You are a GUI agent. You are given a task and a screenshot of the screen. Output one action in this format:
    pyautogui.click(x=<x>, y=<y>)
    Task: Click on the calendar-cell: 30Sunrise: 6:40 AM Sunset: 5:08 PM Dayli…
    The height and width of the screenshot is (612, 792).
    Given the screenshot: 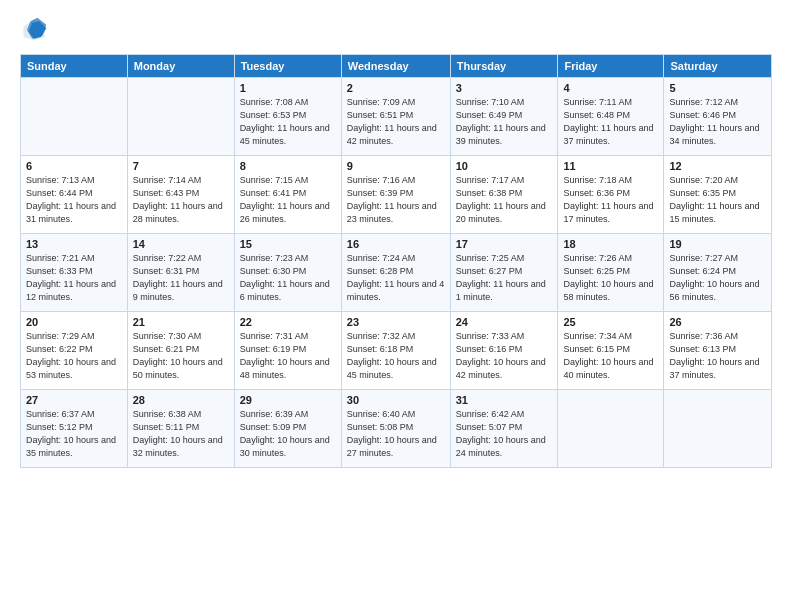 What is the action you would take?
    pyautogui.click(x=396, y=429)
    